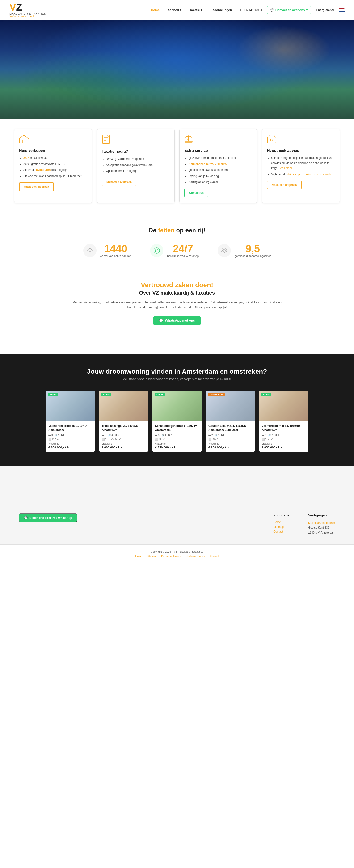  Describe the element at coordinates (217, 435) in the screenshot. I see `property-baths-3: 🚿 1` at that location.